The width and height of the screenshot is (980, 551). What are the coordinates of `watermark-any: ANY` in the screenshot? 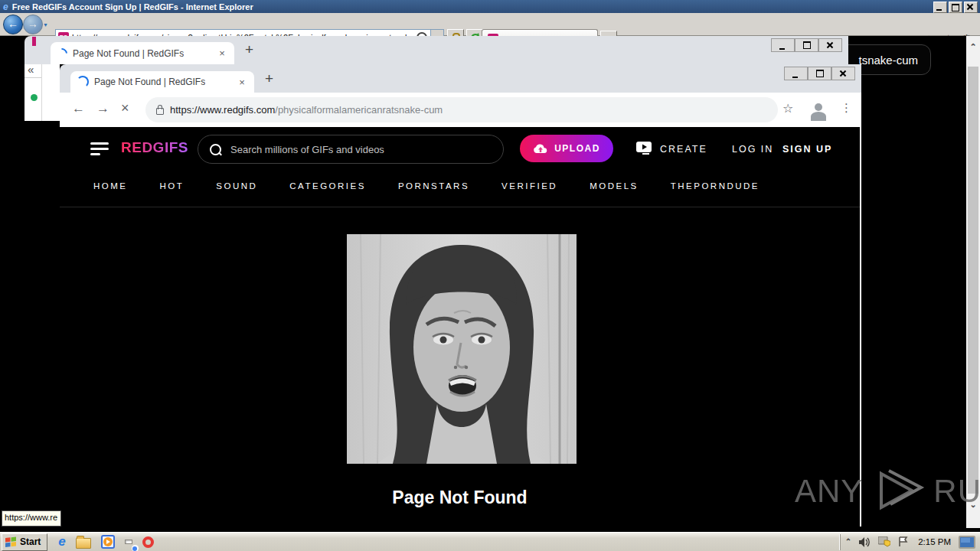 It's located at (828, 491).